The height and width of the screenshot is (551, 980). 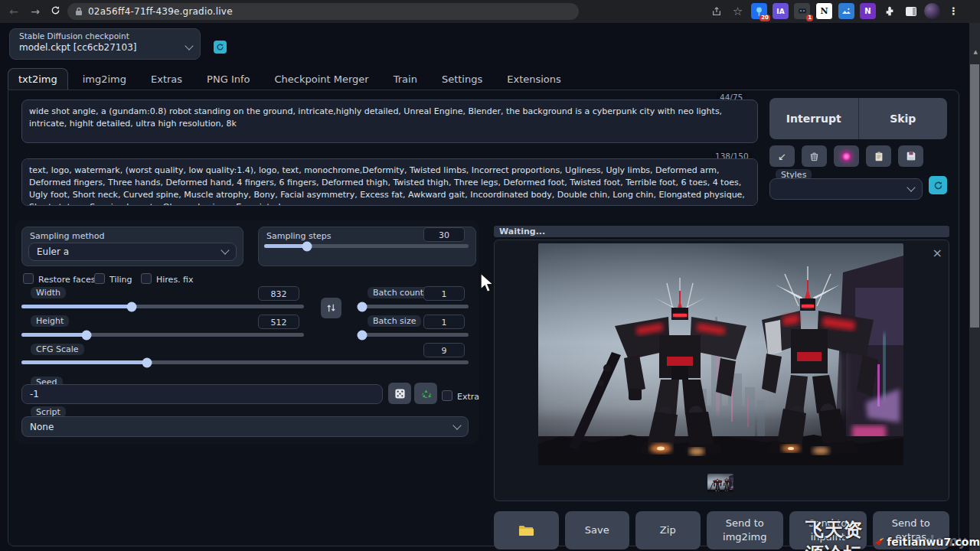 What do you see at coordinates (289, 79) in the screenshot?
I see `tab-bar: txt2img img2img Extras PNG Info Checkpoi…` at bounding box center [289, 79].